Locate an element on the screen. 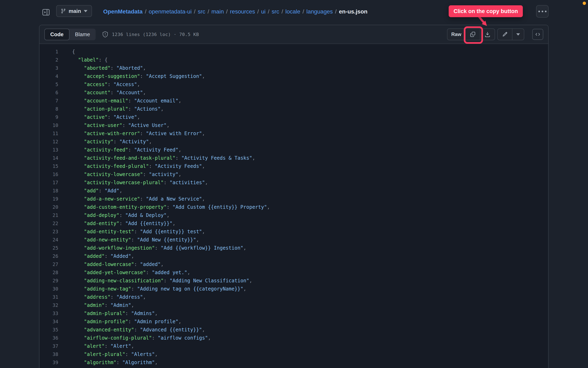 This screenshot has height=368, width=588. symbols-panel-button is located at coordinates (538, 34).